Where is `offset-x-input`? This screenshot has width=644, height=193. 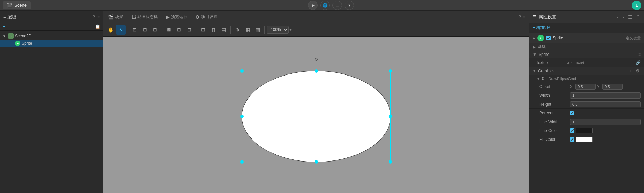
offset-x-input is located at coordinates (585, 87).